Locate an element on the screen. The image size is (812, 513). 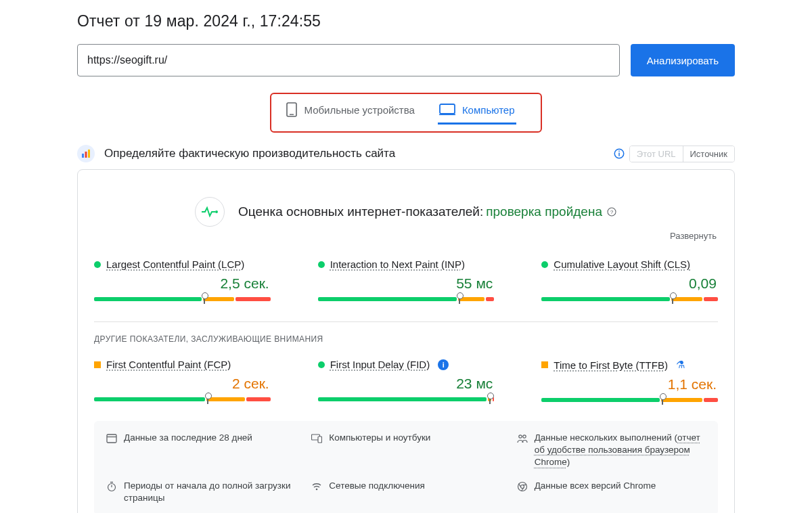
wifi-icon is located at coordinates (317, 487).